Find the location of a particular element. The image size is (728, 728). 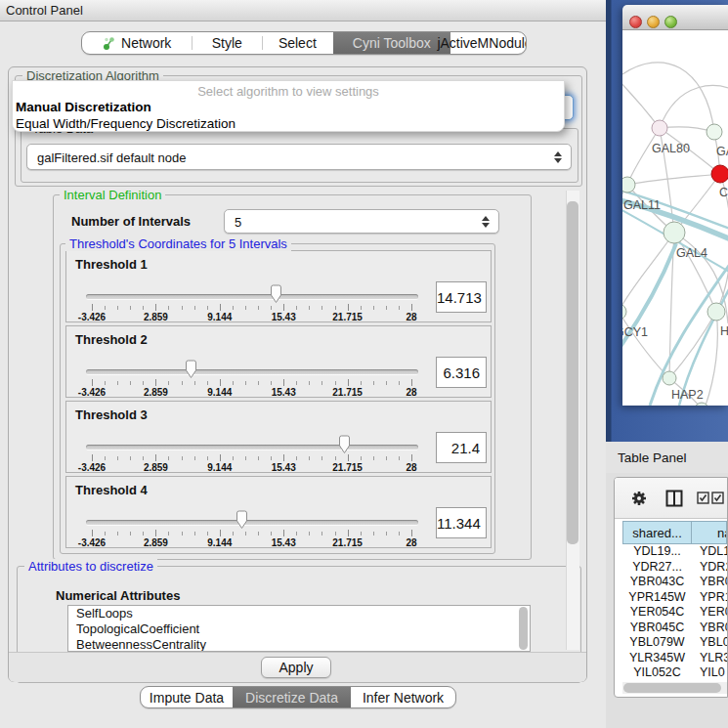

apply-button: Apply is located at coordinates (296, 667).